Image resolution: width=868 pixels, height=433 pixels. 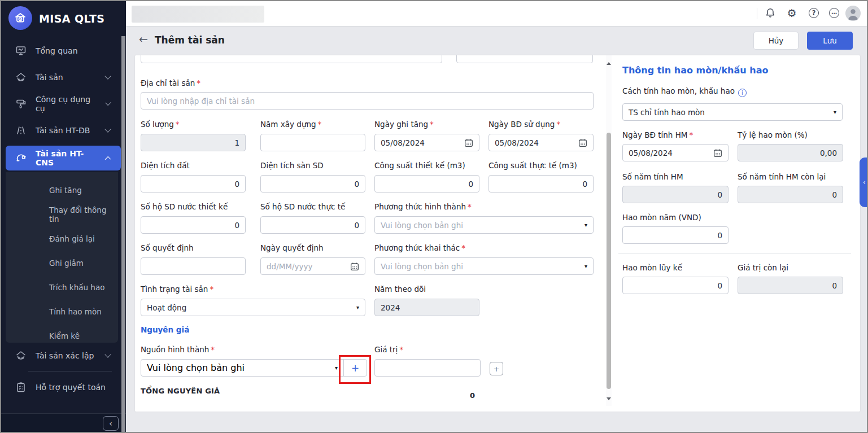 What do you see at coordinates (62, 312) in the screenshot?
I see `submenu-item-tinh-hao-mon: Tính hao mòn` at bounding box center [62, 312].